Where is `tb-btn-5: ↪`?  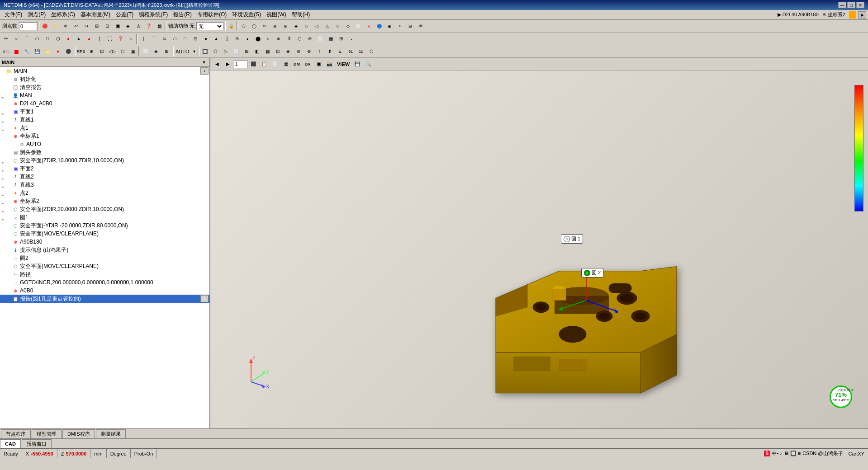
tb-btn-5: ↪ is located at coordinates (86, 26).